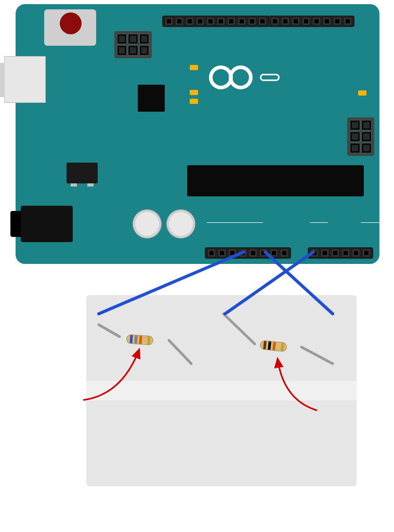 This screenshot has width=394, height=532. I want to click on unknown-resistor, so click(139, 340).